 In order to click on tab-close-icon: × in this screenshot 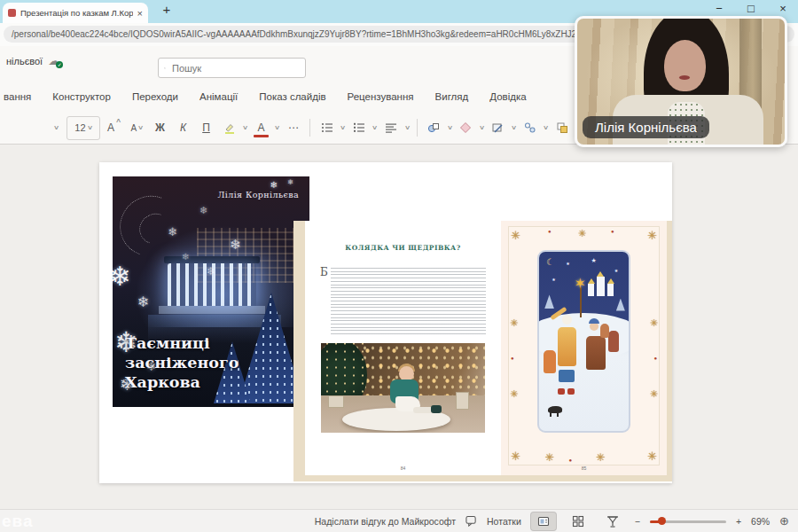, I will do `click(140, 13)`.